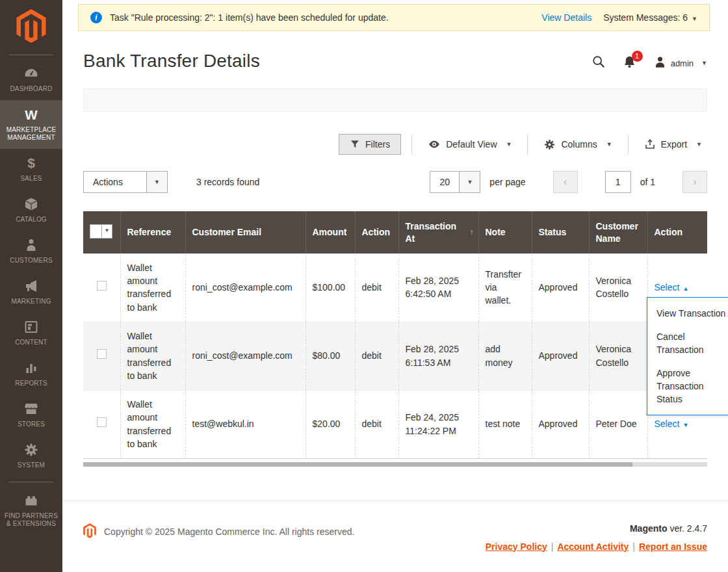 This screenshot has height=572, width=728. What do you see at coordinates (455, 182) in the screenshot?
I see `per-page-select: 20 ▼` at bounding box center [455, 182].